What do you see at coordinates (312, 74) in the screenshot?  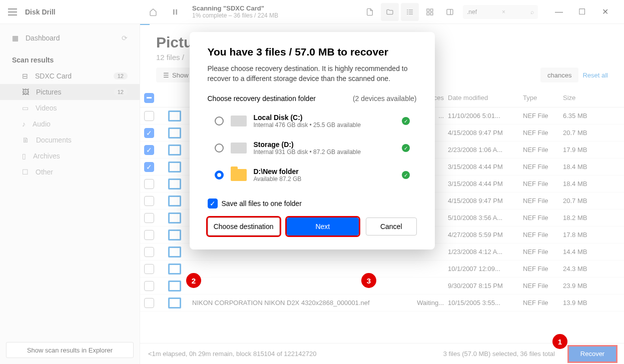 I see `modal-desc: Please choose recovery destination. It i…` at bounding box center [312, 74].